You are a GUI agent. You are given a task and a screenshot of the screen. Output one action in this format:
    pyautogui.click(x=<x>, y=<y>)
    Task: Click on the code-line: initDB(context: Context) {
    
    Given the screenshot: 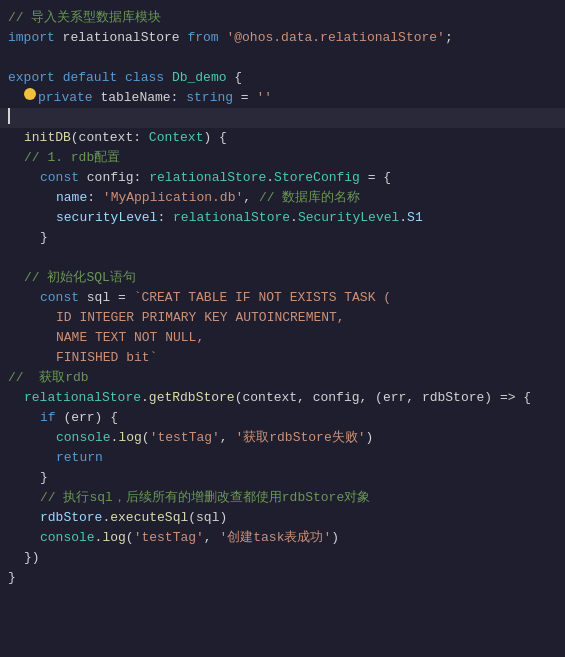 What is the action you would take?
    pyautogui.click(x=282, y=138)
    